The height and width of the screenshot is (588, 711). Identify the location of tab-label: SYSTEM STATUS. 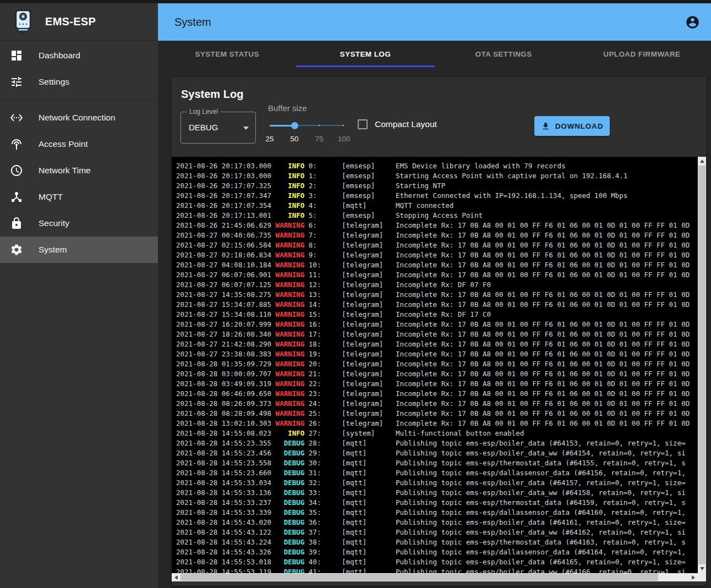
(227, 54).